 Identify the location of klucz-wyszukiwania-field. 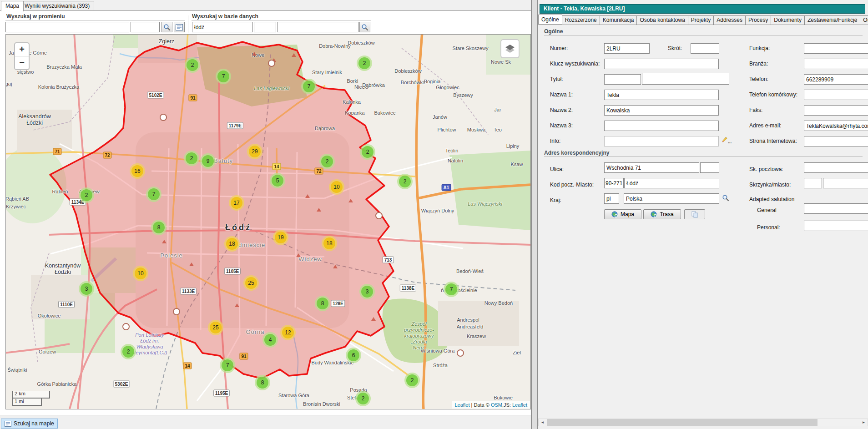
(661, 64).